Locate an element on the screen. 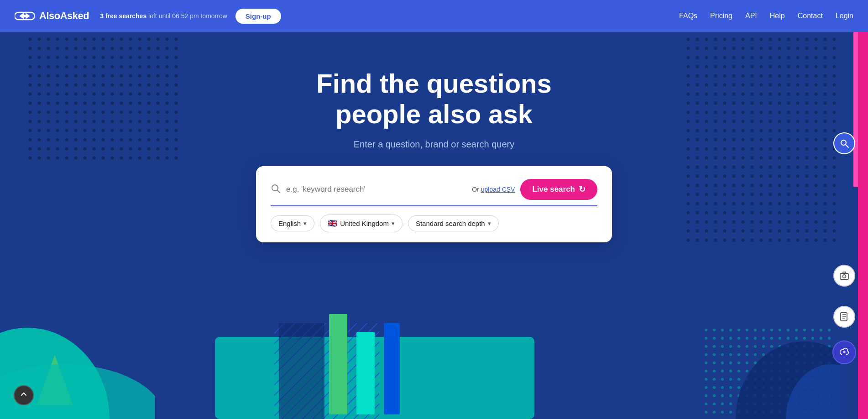  logo-icon is located at coordinates (25, 16).